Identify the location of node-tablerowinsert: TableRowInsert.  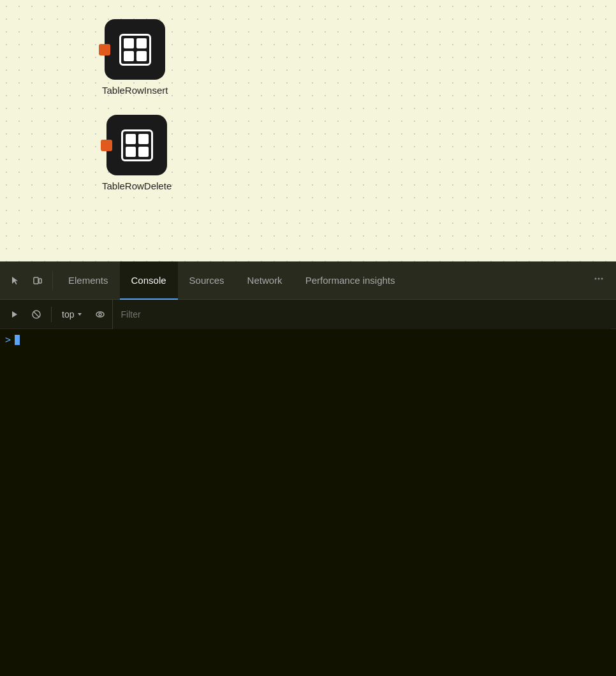
(135, 57).